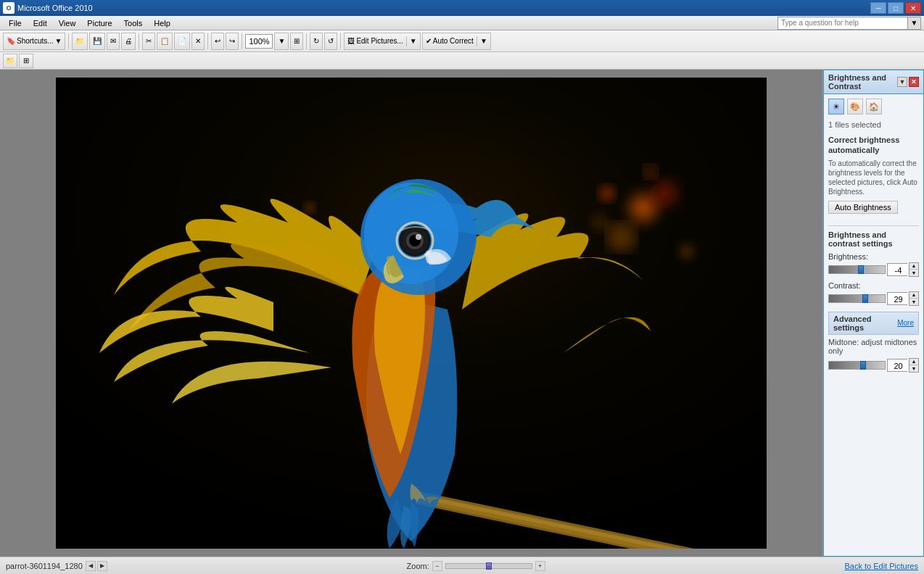  What do you see at coordinates (913, 8) in the screenshot?
I see `close-button: ✕` at bounding box center [913, 8].